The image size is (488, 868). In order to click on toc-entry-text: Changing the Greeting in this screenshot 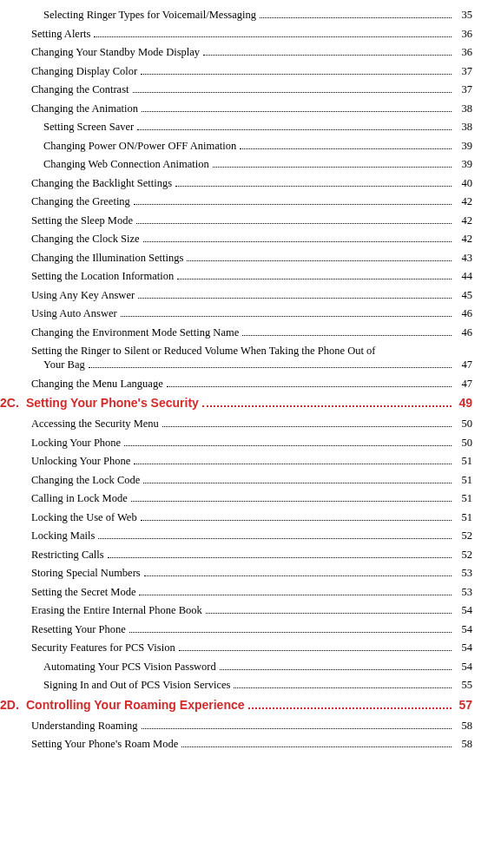, I will do `click(81, 201)`.